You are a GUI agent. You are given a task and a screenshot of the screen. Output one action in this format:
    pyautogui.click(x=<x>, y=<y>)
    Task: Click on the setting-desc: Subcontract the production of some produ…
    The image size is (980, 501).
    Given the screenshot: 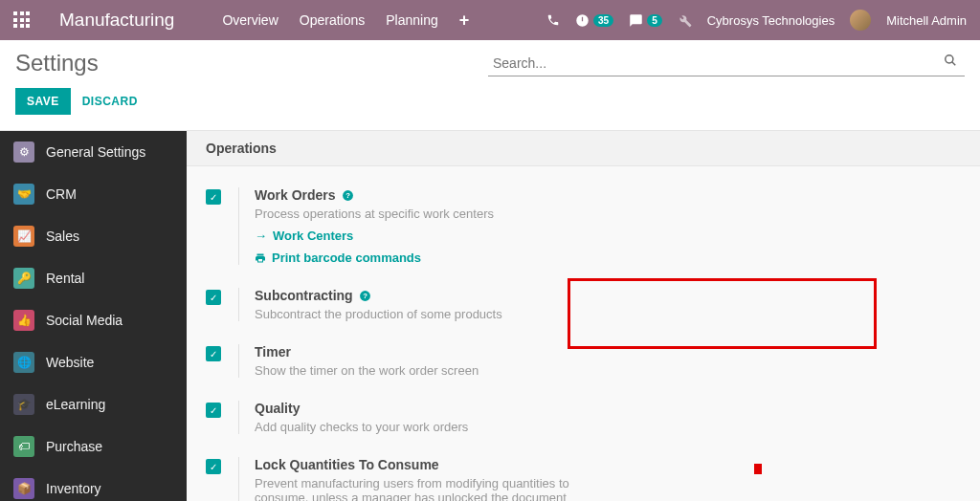 What is the action you would take?
    pyautogui.click(x=379, y=314)
    